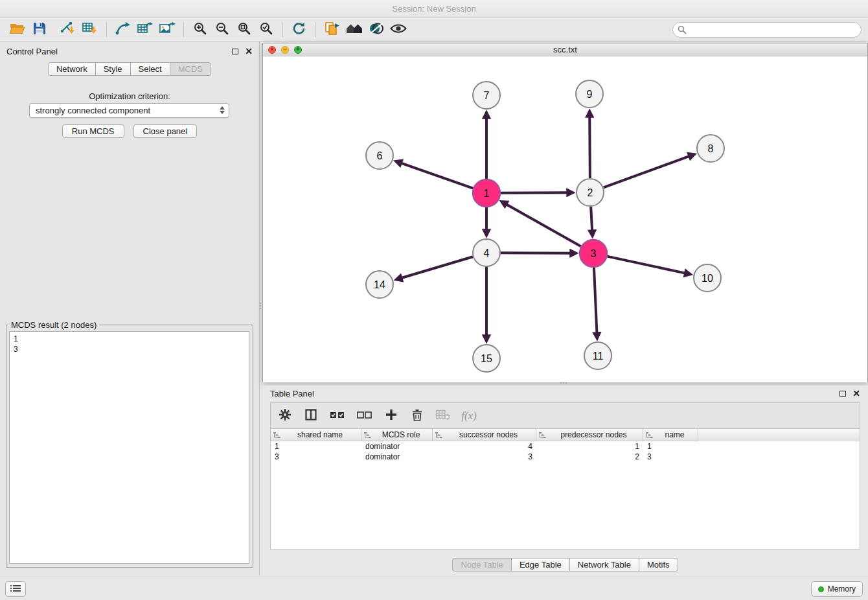 This screenshot has width=868, height=600. Describe the element at coordinates (593, 253) in the screenshot. I see `node-3: 3` at that location.